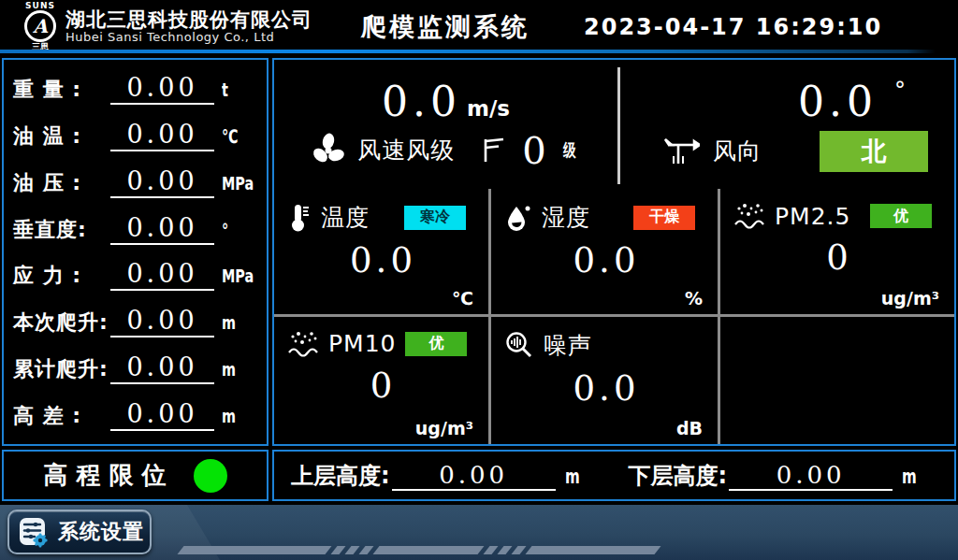 The image size is (958, 560). I want to click on status-badge: 干燥, so click(664, 218).